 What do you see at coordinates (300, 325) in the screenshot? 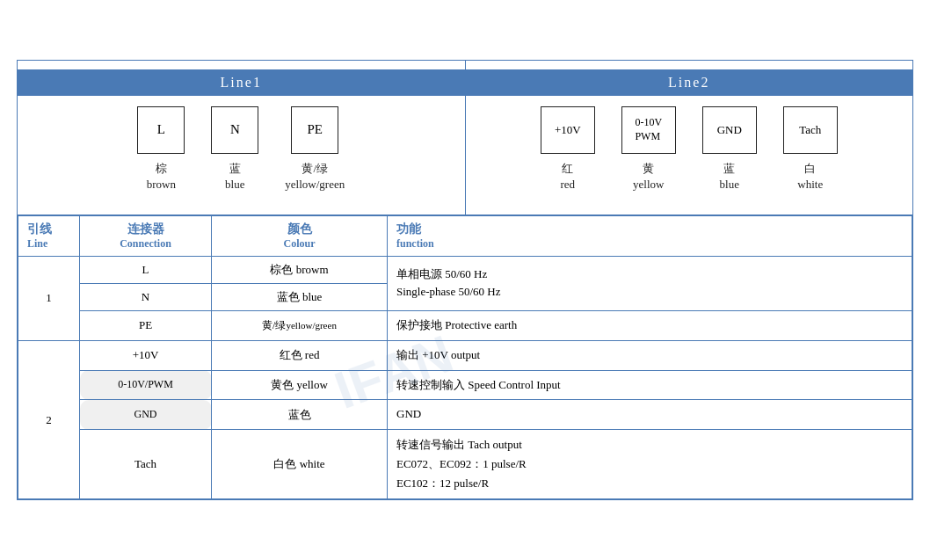
I see `colour-PE: 黄/绿yellow/green` at bounding box center [300, 325].